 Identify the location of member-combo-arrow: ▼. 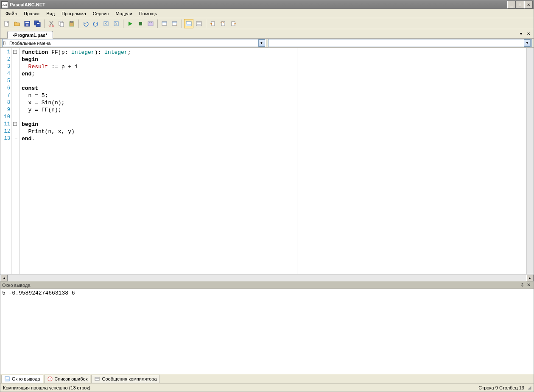
(527, 43).